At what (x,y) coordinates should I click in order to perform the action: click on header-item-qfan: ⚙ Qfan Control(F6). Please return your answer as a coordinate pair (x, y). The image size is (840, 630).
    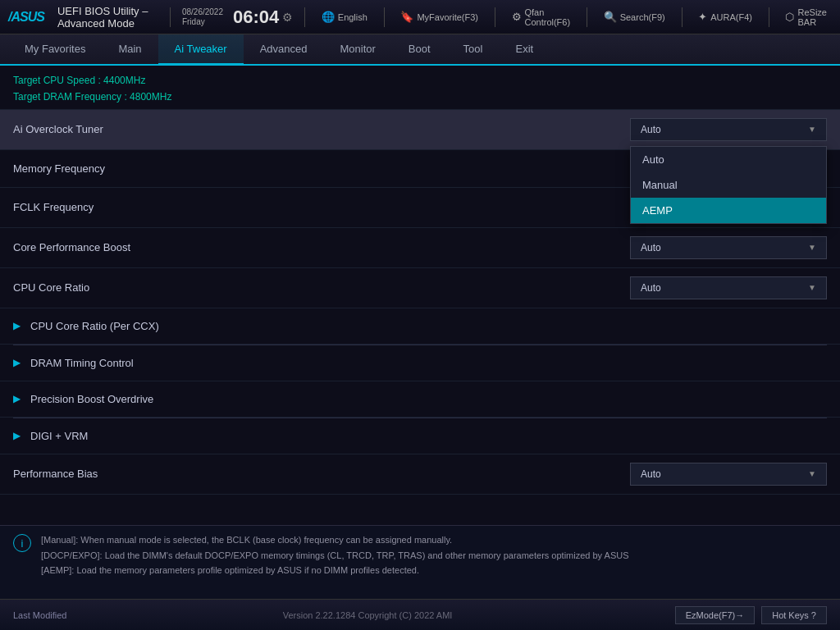
    Looking at the image, I should click on (541, 17).